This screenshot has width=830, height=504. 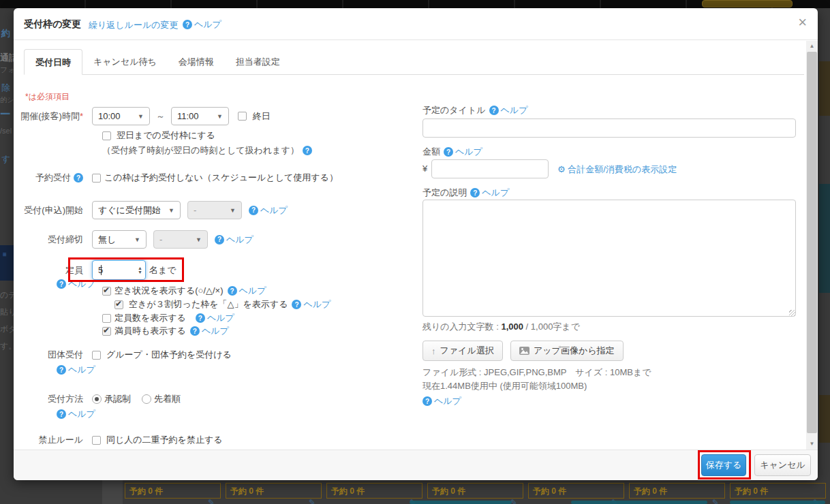 I want to click on start-mode-select: すぐに受付開始▼, so click(x=136, y=210).